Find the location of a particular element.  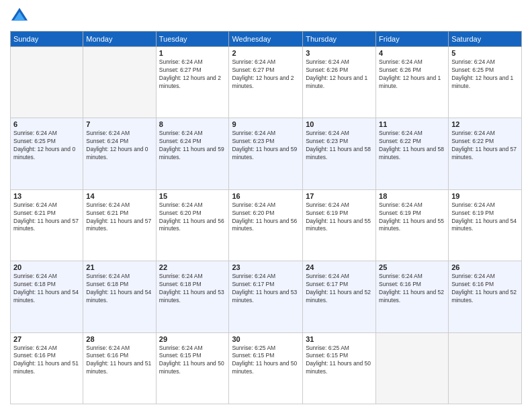

calendar-cell: 26Sunrise: 6:24 AMSunset: 6:16 PMDayligh… is located at coordinates (485, 297).